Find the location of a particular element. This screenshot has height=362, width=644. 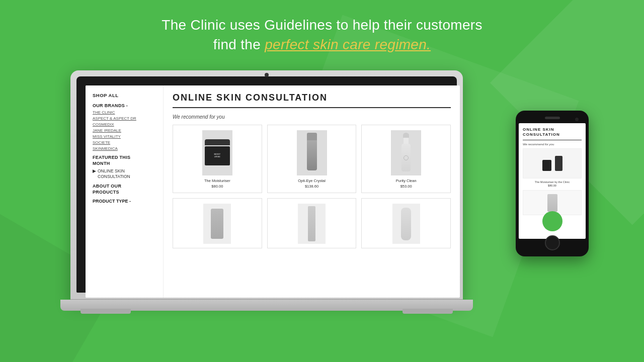

phone-screen-content: ONLINE SKIN CONSULTATION We recommend fo… is located at coordinates (552, 171).